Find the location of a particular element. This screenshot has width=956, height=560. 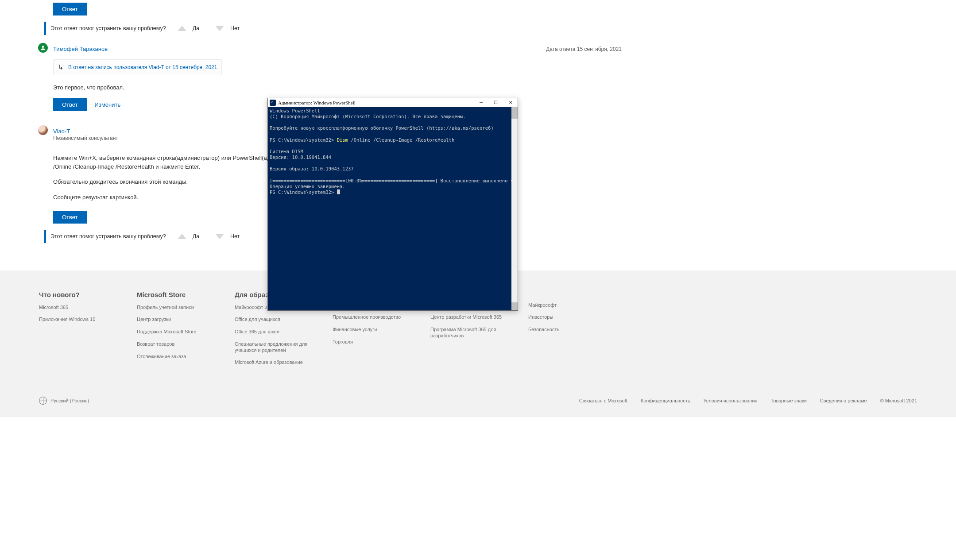

globe-icon is located at coordinates (43, 401).